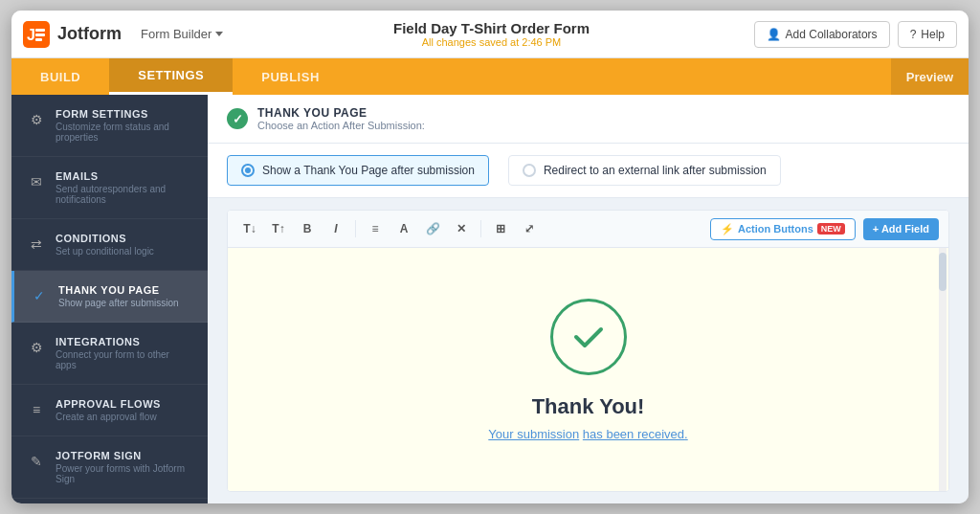  I want to click on add-field-label: + Add Field, so click(902, 229).